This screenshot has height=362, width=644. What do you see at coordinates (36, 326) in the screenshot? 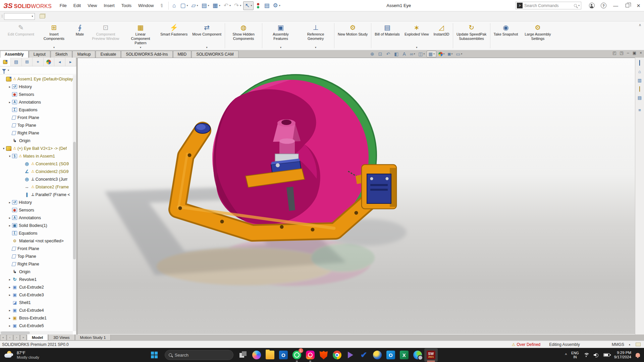
I see `tree-row: ▸ ▣ Cut-Extrude5` at bounding box center [36, 326].